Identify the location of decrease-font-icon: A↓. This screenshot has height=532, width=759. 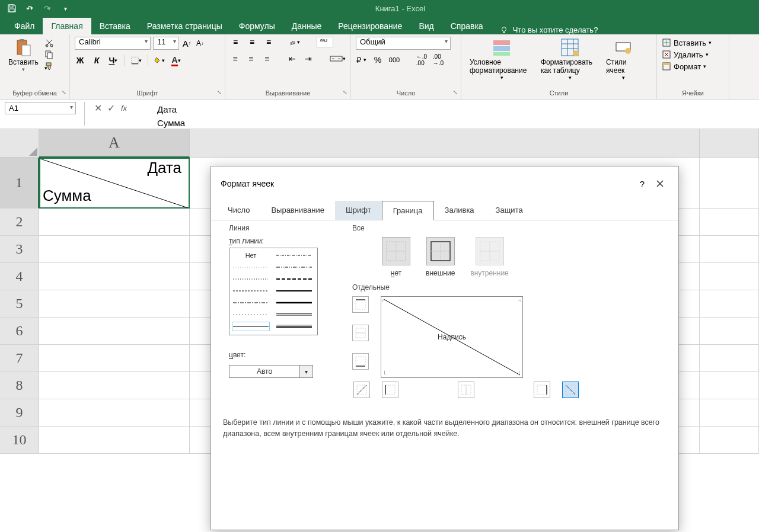
(200, 43).